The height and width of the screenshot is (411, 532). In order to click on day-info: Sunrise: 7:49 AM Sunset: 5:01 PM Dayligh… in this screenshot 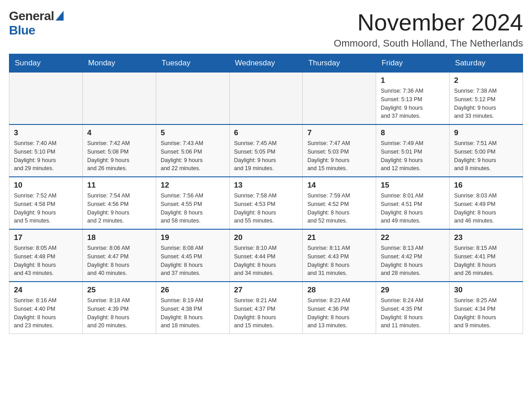, I will do `click(413, 156)`.